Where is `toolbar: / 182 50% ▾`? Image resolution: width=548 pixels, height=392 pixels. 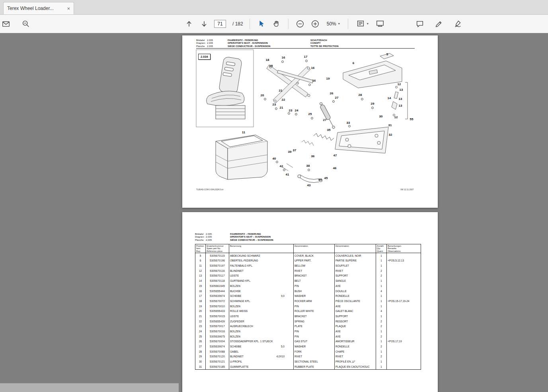 toolbar: / 182 50% ▾ is located at coordinates (274, 24).